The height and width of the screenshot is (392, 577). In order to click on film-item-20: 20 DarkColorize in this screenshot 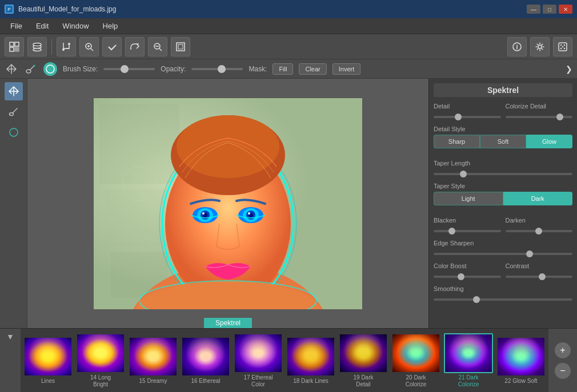, I will do `click(416, 361)`.